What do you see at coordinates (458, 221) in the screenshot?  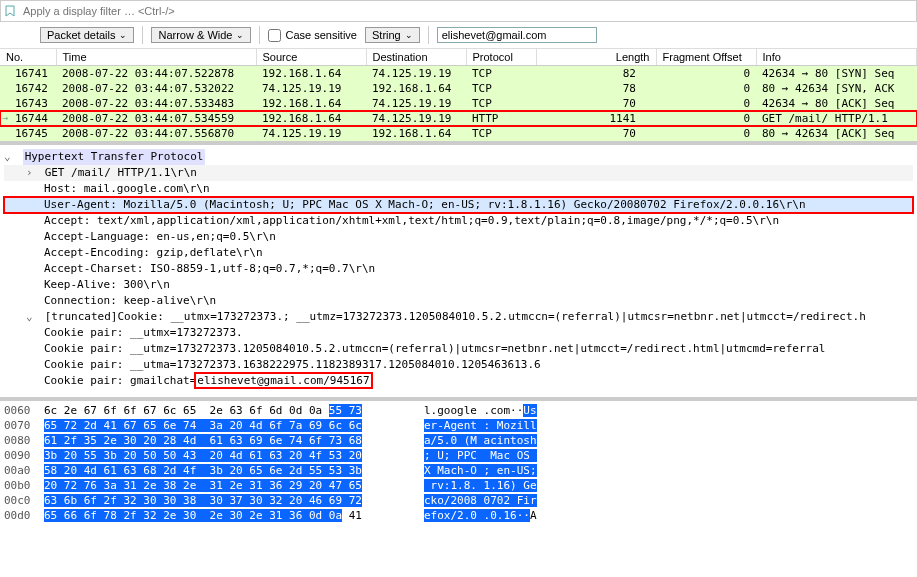 I see `http-header-accept: Accept: text/xml,application/xml,applica…` at bounding box center [458, 221].